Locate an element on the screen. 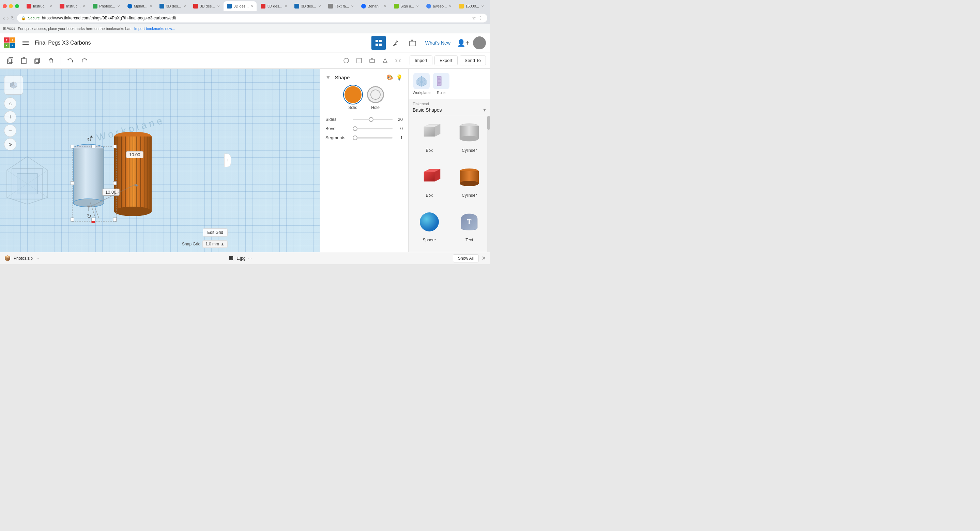 This screenshot has height=531, width=980. tab-1: Instruc... ✕ is located at coordinates (40, 6).